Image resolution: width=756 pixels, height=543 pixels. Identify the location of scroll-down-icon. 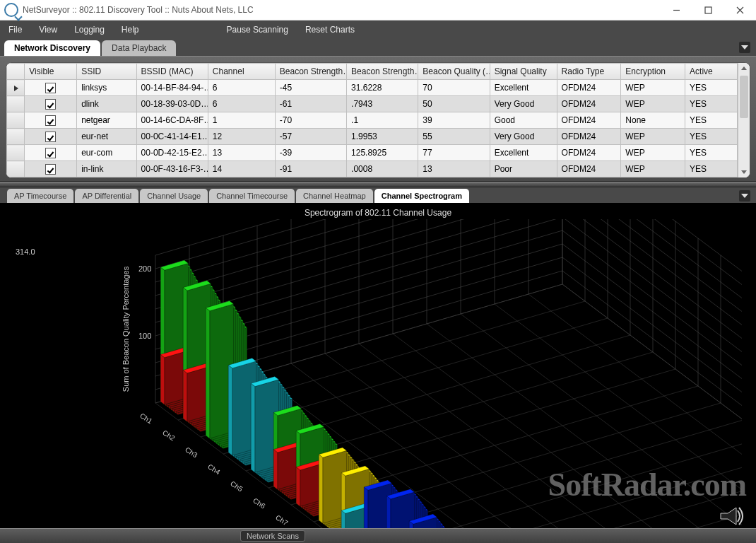
(744, 173).